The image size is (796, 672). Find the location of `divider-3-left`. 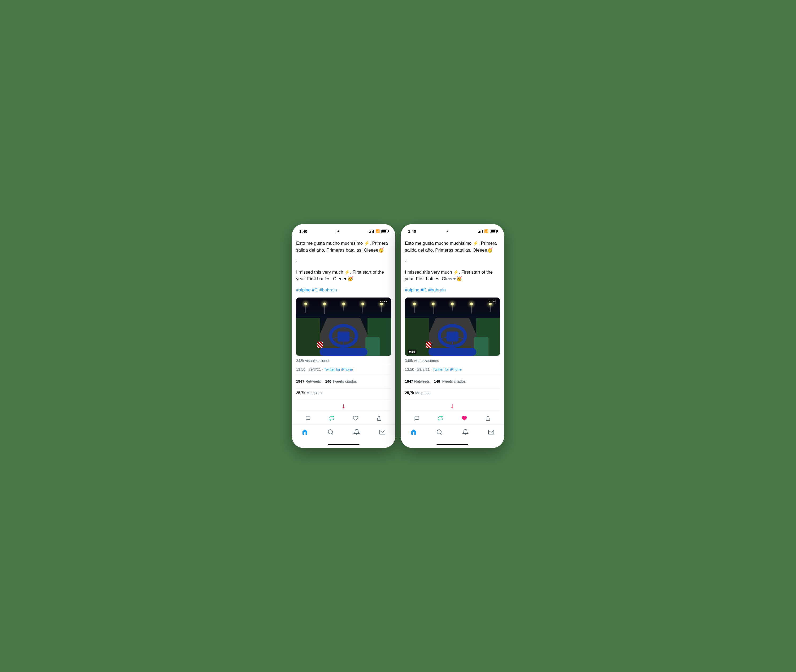

divider-3-left is located at coordinates (344, 389).